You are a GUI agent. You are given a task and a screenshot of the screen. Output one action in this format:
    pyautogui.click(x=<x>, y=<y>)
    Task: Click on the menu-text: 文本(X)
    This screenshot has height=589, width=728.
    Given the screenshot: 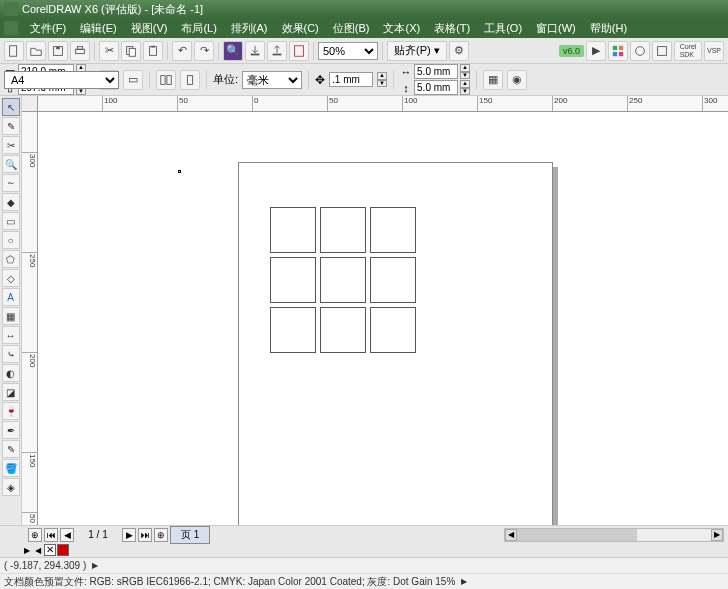 What is the action you would take?
    pyautogui.click(x=402, y=28)
    